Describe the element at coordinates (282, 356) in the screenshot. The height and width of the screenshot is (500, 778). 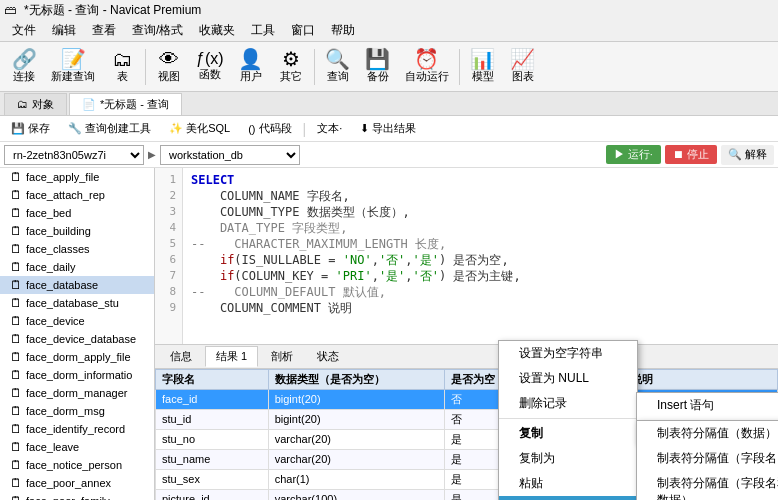
I see `tab-profile: 剖析` at that location.